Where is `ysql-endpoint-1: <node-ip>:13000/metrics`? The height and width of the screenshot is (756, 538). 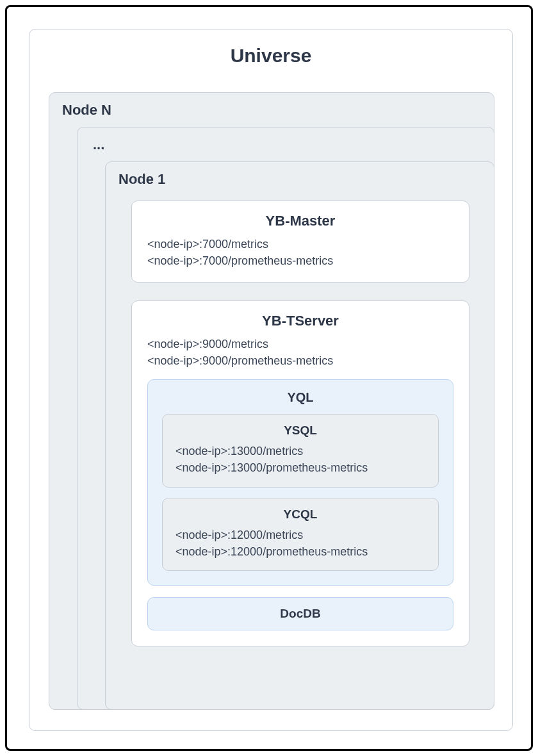
ysql-endpoint-1: <node-ip>:13000/metrics is located at coordinates (300, 451).